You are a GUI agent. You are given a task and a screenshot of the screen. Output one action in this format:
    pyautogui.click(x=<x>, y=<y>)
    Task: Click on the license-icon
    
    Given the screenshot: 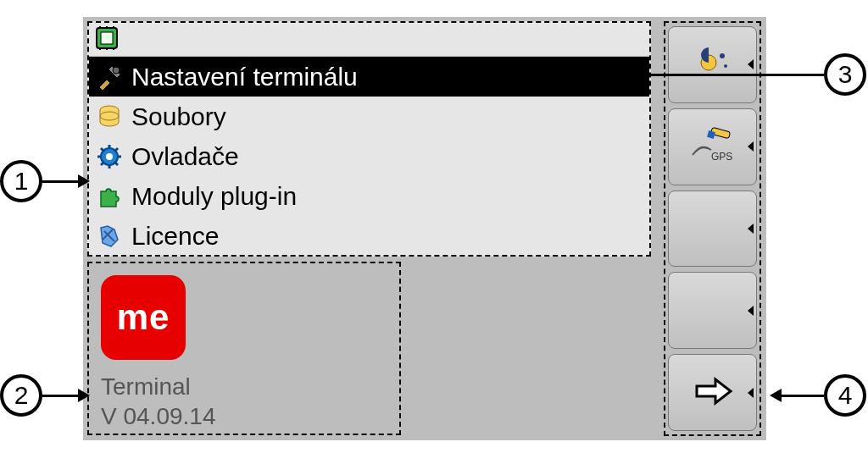 What is the action you would take?
    pyautogui.click(x=109, y=236)
    